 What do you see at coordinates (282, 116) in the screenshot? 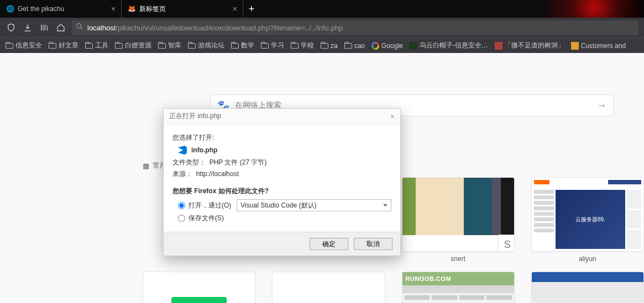
I see `dialog-titlebar: 正在打开 info.php ×` at bounding box center [282, 116].